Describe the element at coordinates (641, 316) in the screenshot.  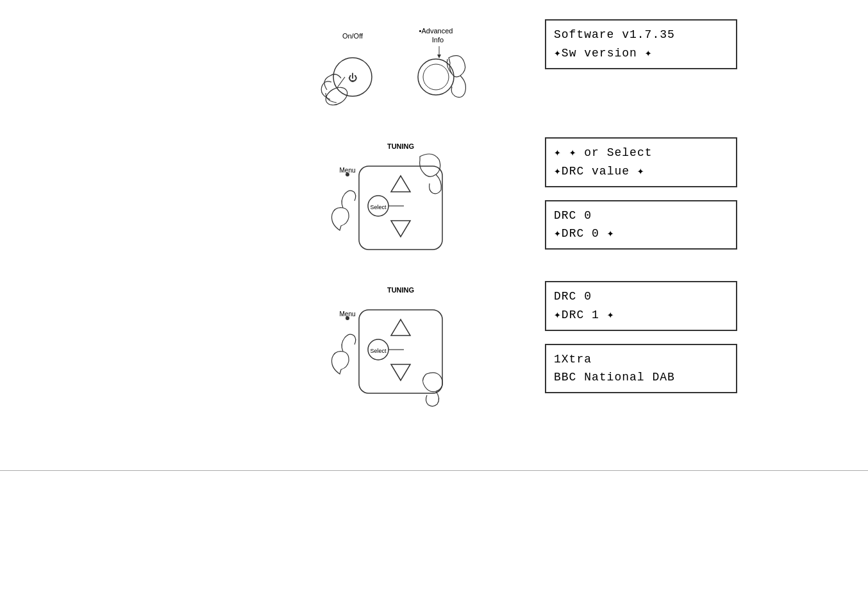
I see `display4-line2: ✦DRC 1 ✦` at that location.